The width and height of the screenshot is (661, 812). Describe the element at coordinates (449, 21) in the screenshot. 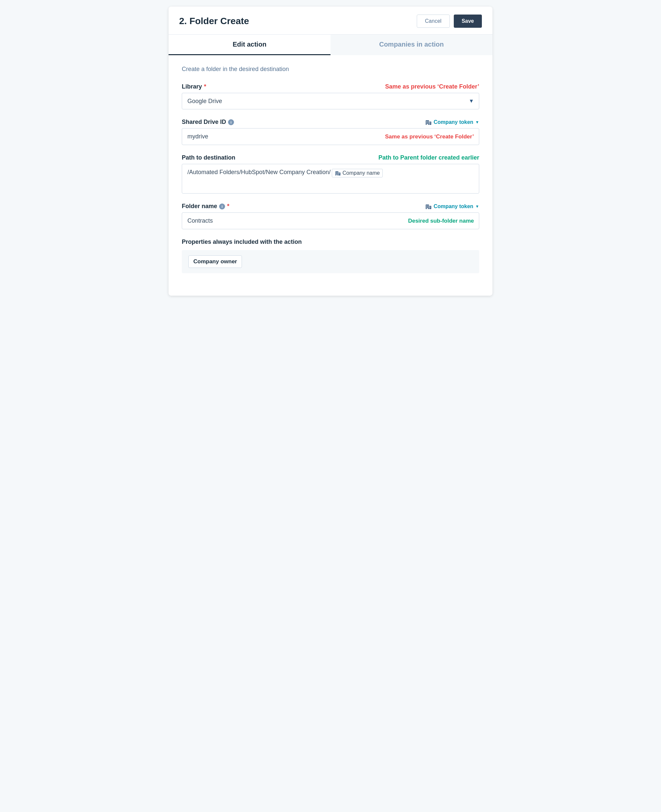

I see `header-buttons: Cancel Save` at that location.